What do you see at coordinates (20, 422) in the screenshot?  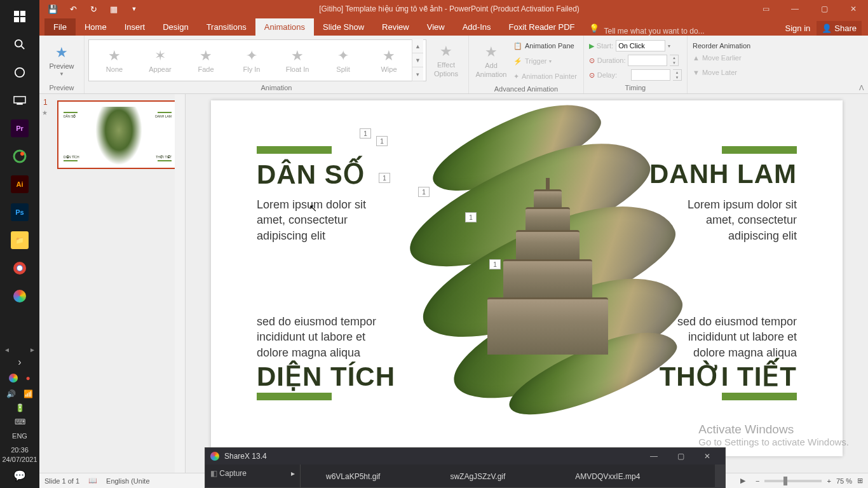 I see `keyboard-icon: ⌨` at bounding box center [20, 422].